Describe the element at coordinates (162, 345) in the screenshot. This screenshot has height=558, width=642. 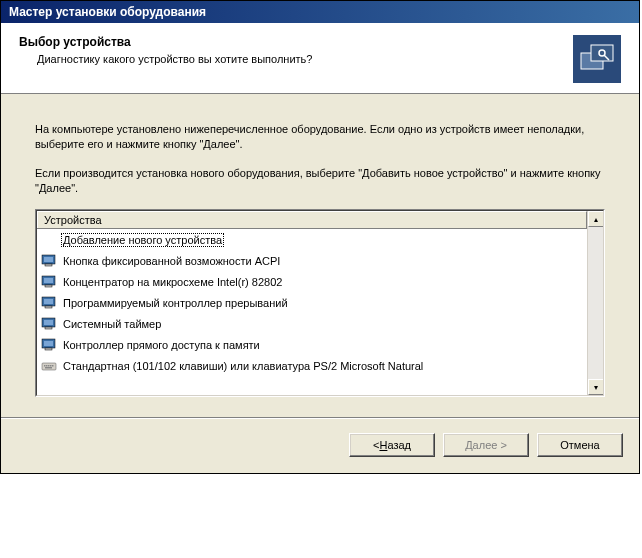
I see `list-item-label: Контроллер прямого доступа к памяти` at that location.